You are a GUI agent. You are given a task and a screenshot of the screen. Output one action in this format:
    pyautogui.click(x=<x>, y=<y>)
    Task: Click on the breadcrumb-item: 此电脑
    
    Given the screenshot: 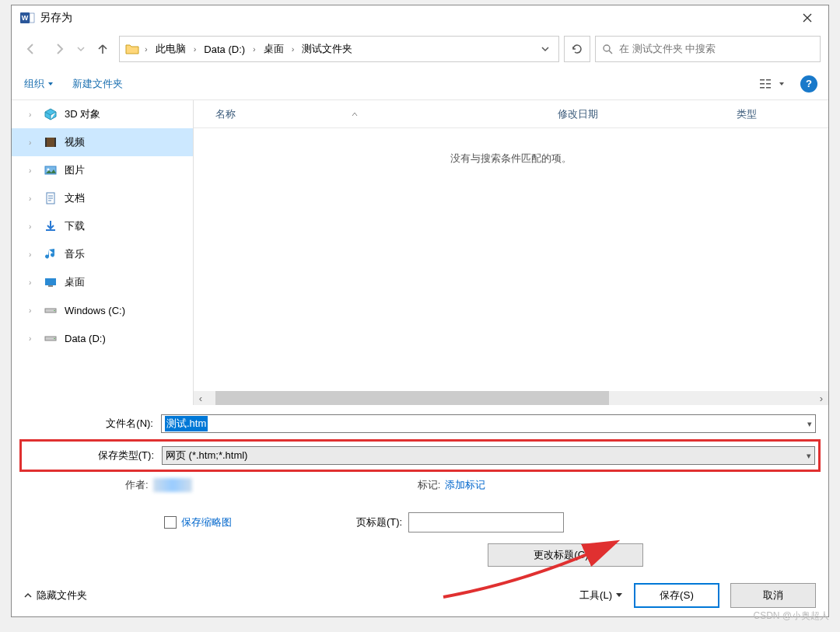 What is the action you would take?
    pyautogui.click(x=171, y=49)
    